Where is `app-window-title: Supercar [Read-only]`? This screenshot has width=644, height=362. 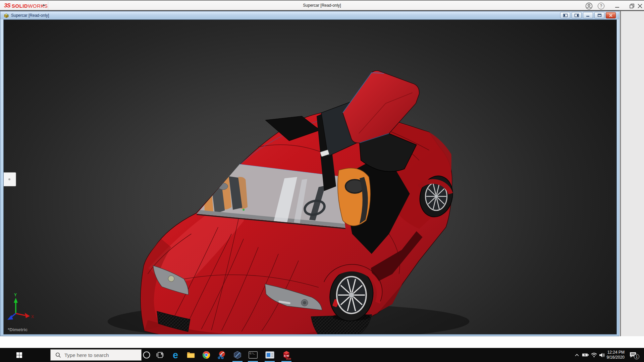
app-window-title: Supercar [Read-only] is located at coordinates (322, 5).